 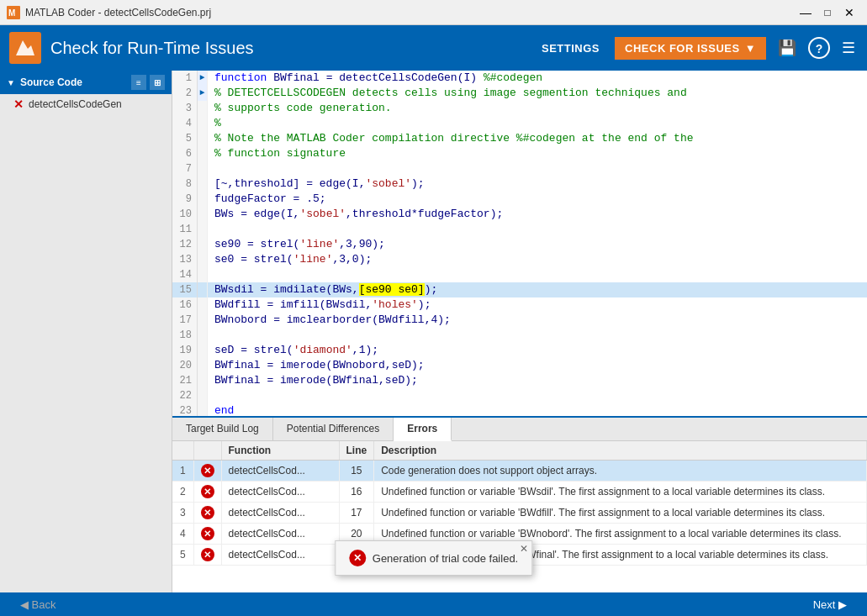 I want to click on tab-build-log: Target Build Log, so click(x=223, y=429).